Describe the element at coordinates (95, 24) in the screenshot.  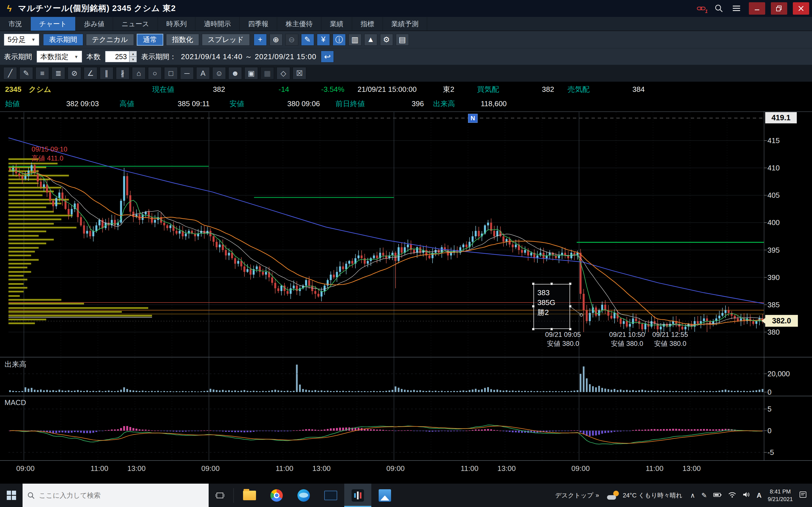
I see `tab-tick: 歩み値` at that location.